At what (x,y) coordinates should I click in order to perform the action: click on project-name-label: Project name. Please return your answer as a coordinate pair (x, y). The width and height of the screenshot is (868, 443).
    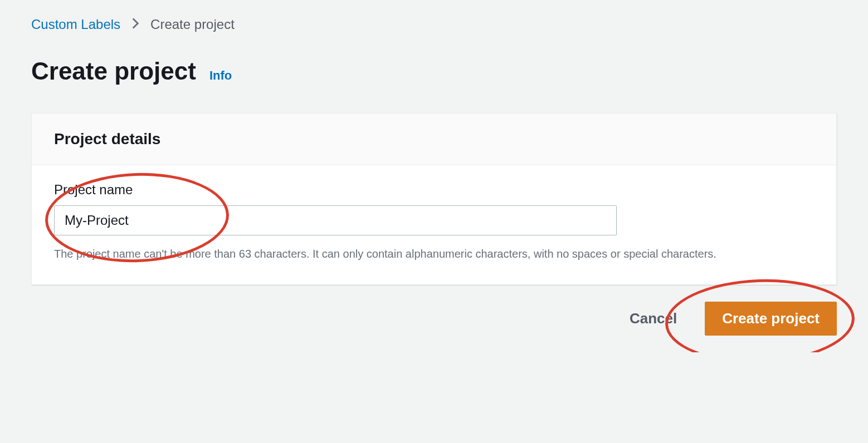
    Looking at the image, I should click on (434, 190).